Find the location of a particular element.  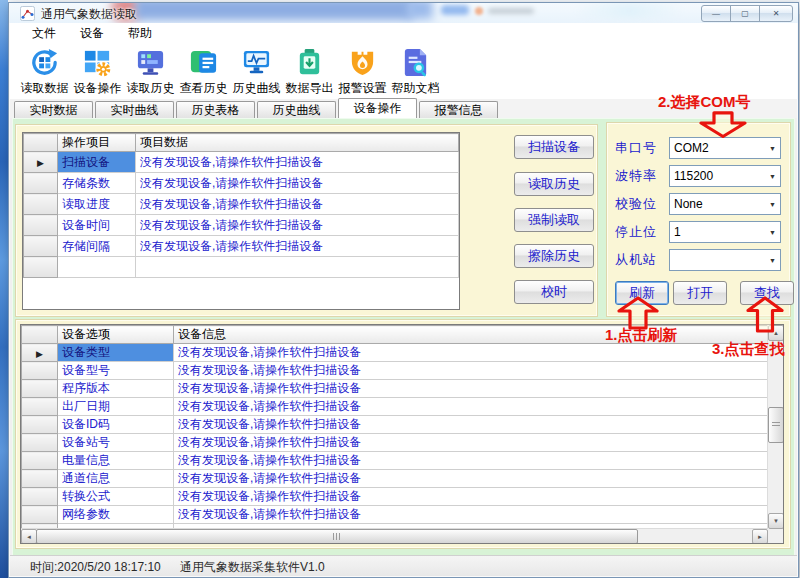

table-row: 通道信息 没有发现设备,请操作软件扫描设备 is located at coordinates (396, 479).